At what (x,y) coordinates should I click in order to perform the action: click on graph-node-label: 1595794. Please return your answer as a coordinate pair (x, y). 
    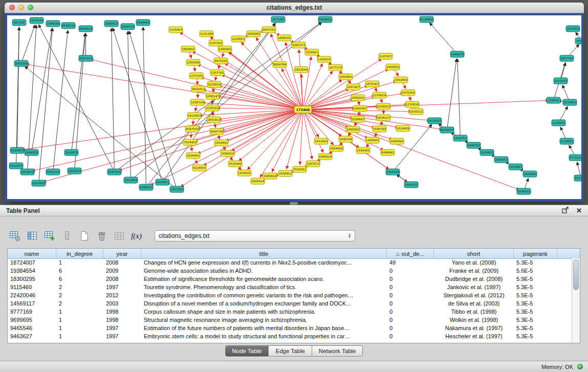
    Looking at the image, I should click on (380, 129).